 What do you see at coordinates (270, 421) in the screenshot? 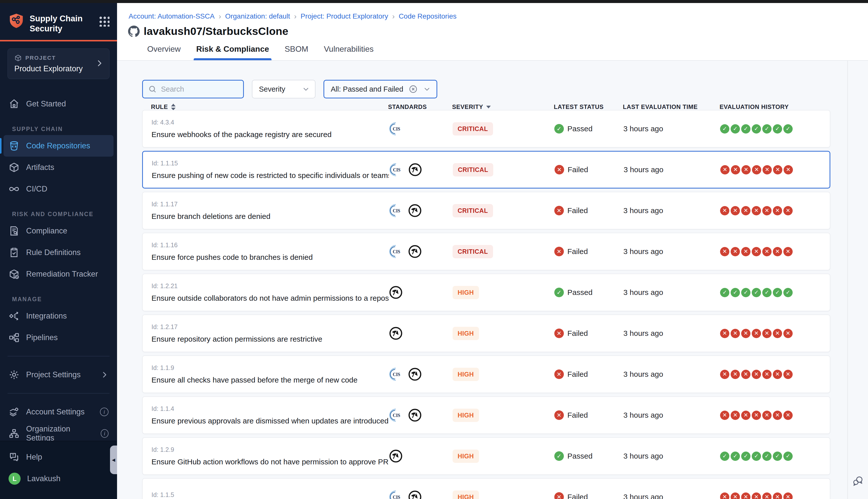
I see `rule-name: Ensure previous approvals are dismissed …` at bounding box center [270, 421].